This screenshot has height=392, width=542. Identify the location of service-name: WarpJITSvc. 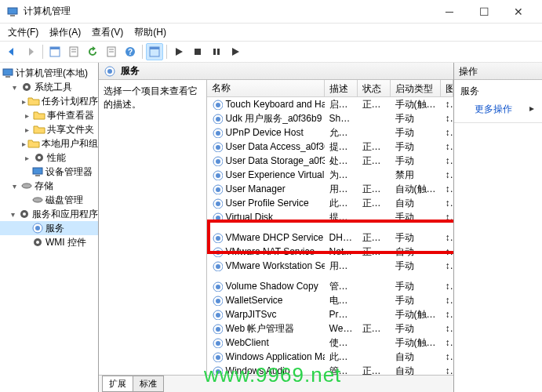
(251, 314).